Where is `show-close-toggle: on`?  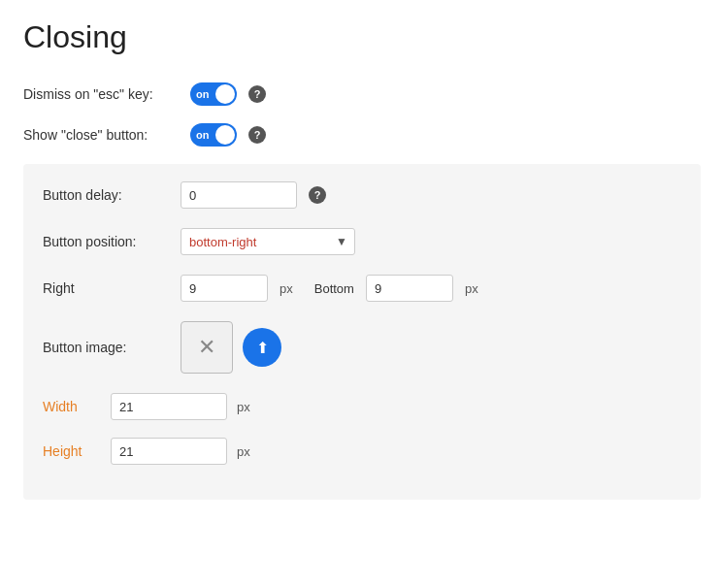 show-close-toggle: on is located at coordinates (214, 135).